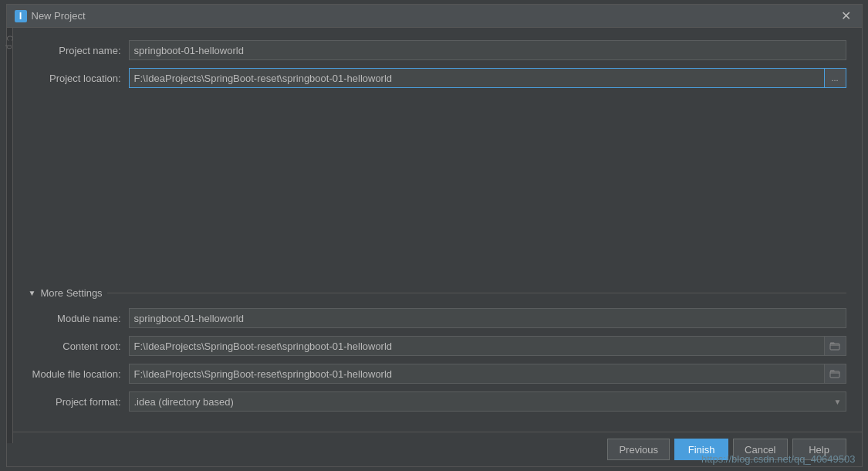 This screenshot has height=471, width=868. Describe the element at coordinates (477, 293) in the screenshot. I see `more-settings-divider` at that location.